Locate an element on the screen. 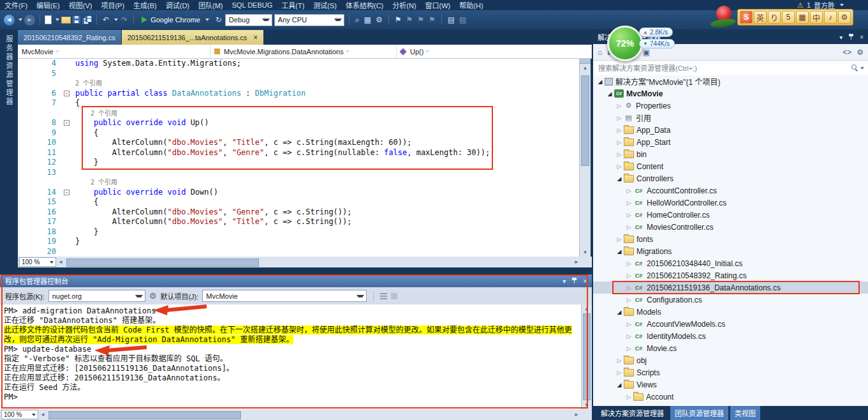 The height and width of the screenshot is (420, 868). console-vertical-scrollbar: ▲ ▼ is located at coordinates (587, 357).